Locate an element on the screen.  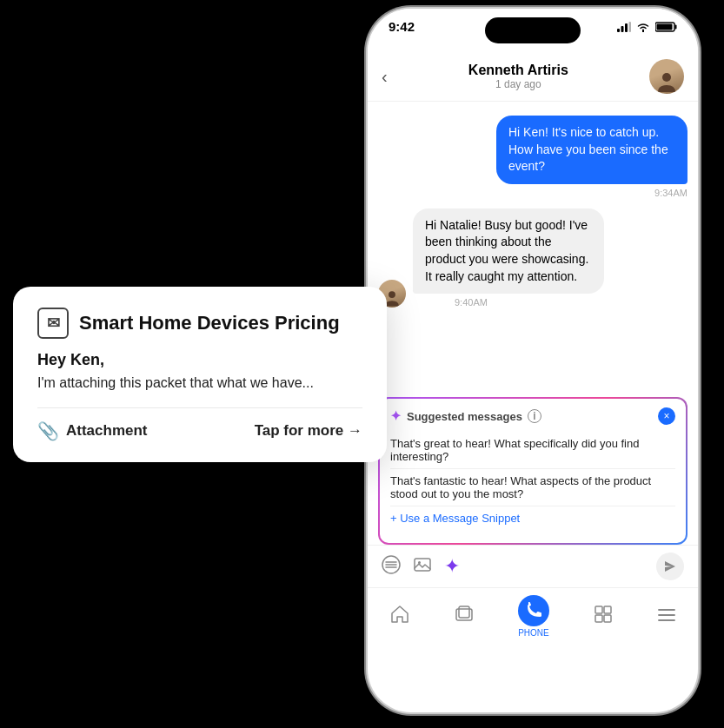
message-row-incoming: Hi Natalie! Busy but good! I've been thi… is located at coordinates (533, 258).